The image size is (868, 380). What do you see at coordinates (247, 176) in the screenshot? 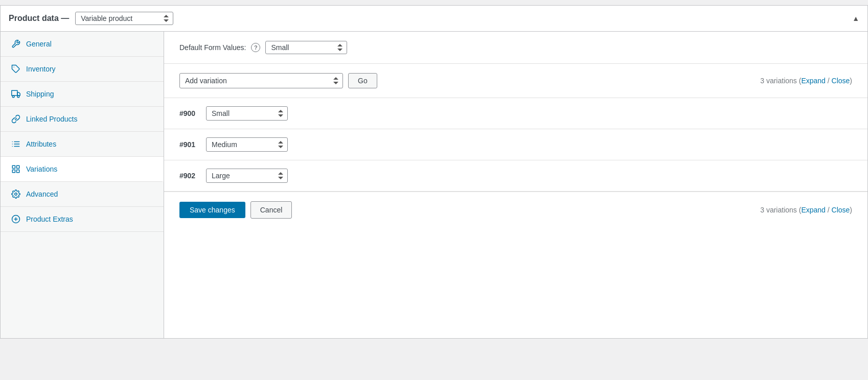
I see `variation-select-902: Small Medium Large` at bounding box center [247, 176].